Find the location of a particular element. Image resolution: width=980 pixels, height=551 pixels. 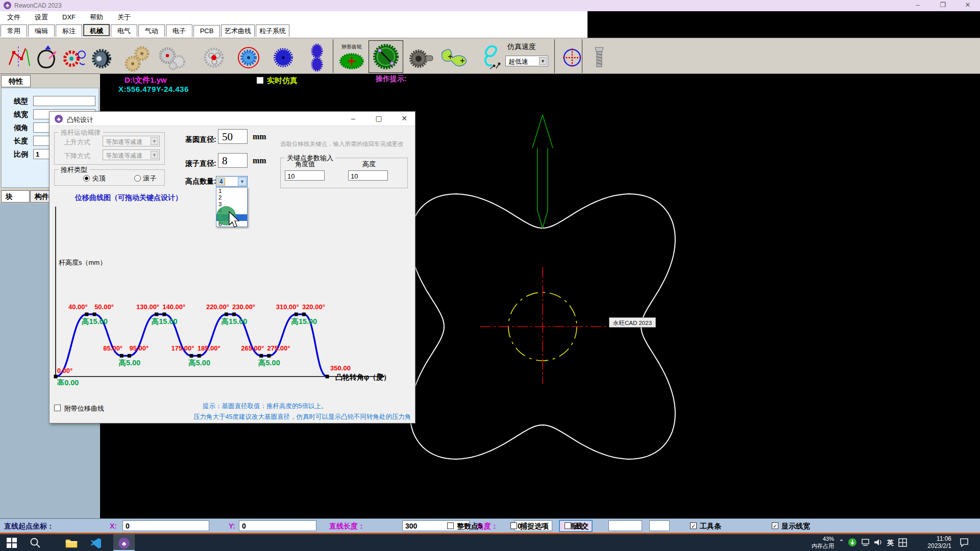

tab-properties: 特性 is located at coordinates (16, 81).